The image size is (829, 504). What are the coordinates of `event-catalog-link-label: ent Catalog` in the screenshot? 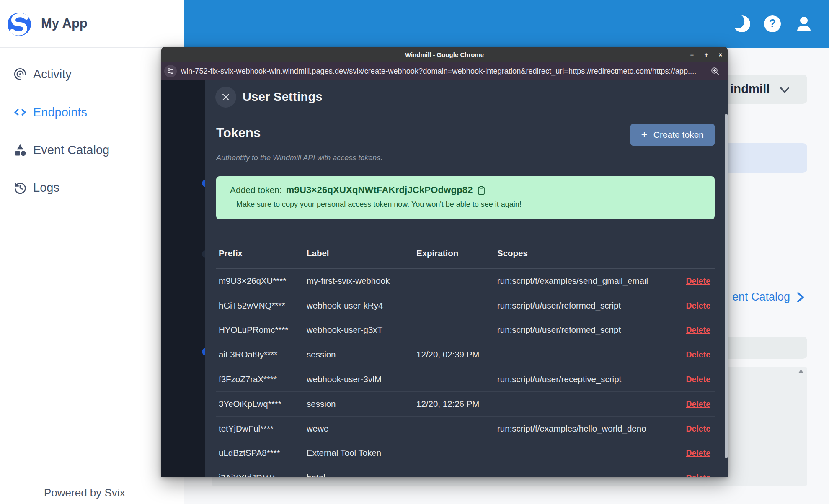 It's located at (761, 297).